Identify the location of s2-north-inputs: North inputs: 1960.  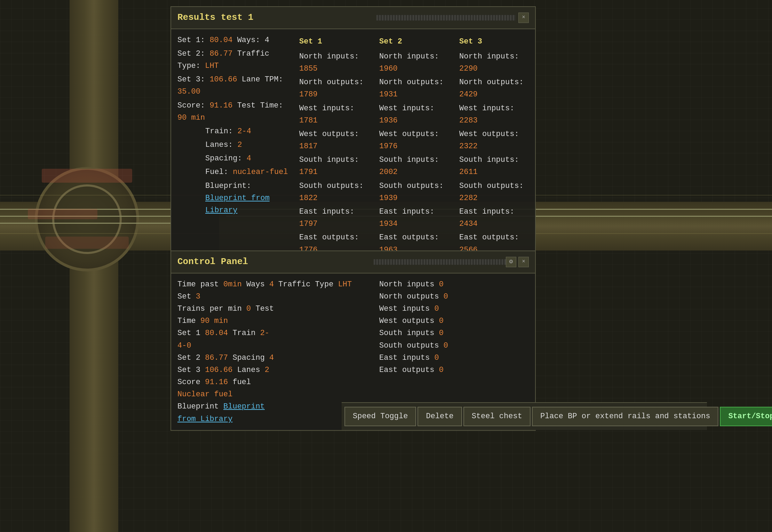
(414, 63).